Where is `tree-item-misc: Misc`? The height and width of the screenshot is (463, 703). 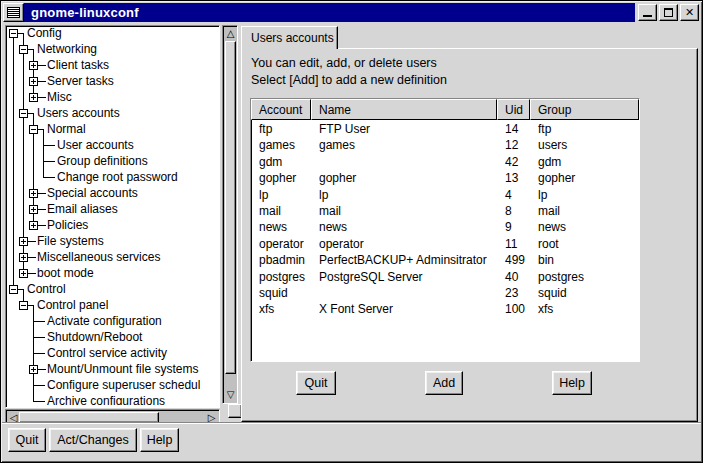 tree-item-misc: Misc is located at coordinates (60, 97).